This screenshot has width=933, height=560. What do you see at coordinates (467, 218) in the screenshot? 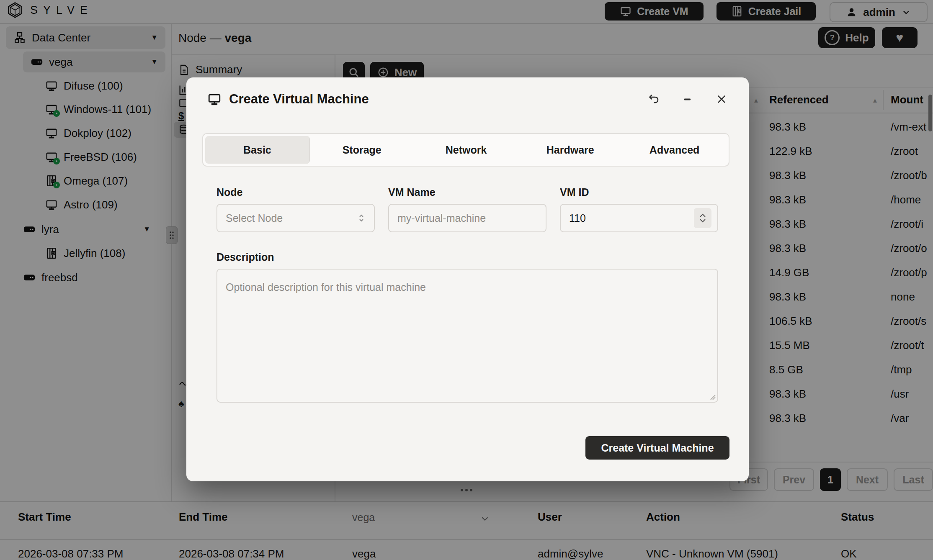
I see `vm-name-input: my-virtual-machine` at bounding box center [467, 218].